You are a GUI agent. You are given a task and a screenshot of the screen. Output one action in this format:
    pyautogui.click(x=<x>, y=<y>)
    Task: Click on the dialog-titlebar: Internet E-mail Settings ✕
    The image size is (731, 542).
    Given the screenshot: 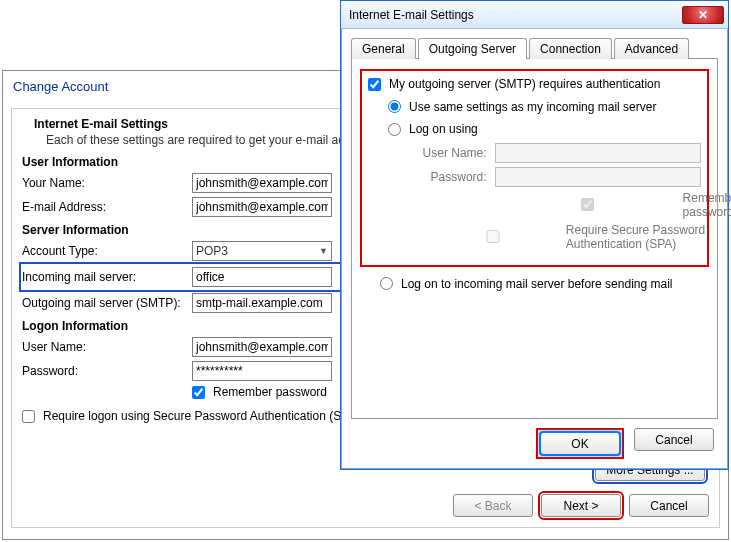 What is the action you would take?
    pyautogui.click(x=534, y=15)
    